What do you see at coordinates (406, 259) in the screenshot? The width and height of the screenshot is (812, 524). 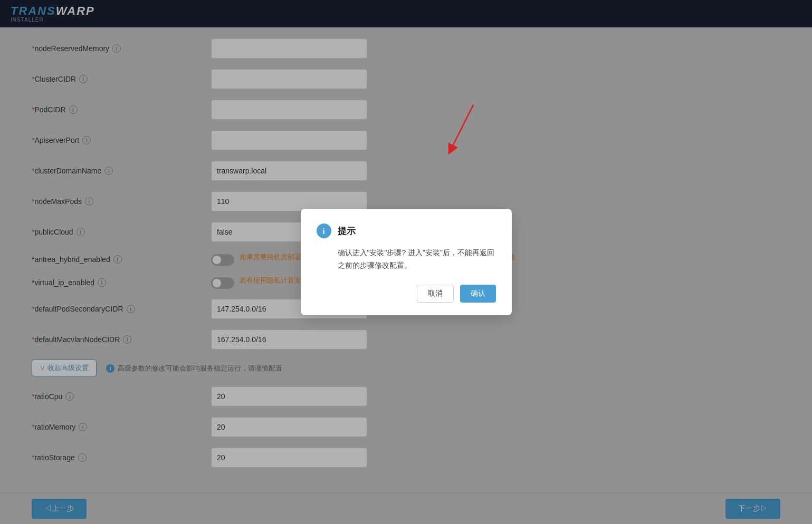 I see `modal-body: 确认进入"安装"步骤? 进入"安装"后，不能再返回 之前的步骤修改配置。` at bounding box center [406, 259].